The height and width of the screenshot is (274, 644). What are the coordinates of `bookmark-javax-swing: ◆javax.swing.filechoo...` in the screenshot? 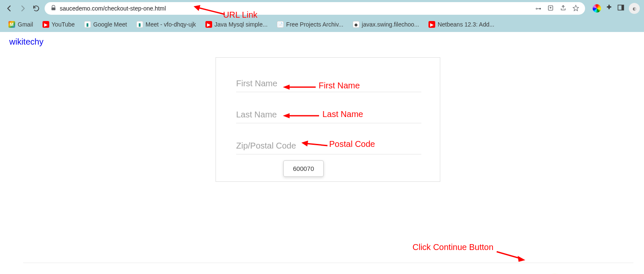 It's located at (386, 24).